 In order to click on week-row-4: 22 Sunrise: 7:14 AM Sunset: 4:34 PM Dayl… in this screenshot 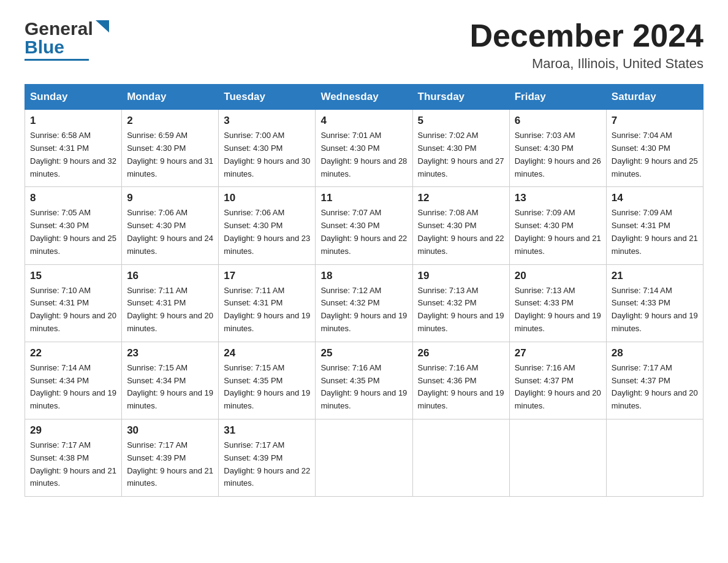, I will do `click(364, 380)`.